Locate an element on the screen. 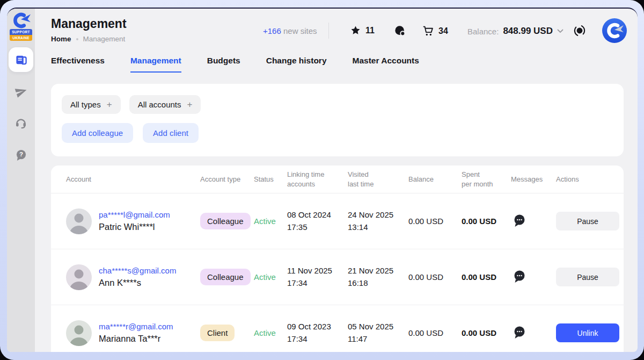 The image size is (644, 360). table-row: cha*****s@gmail.com Ann K****s Colleague… is located at coordinates (337, 277).